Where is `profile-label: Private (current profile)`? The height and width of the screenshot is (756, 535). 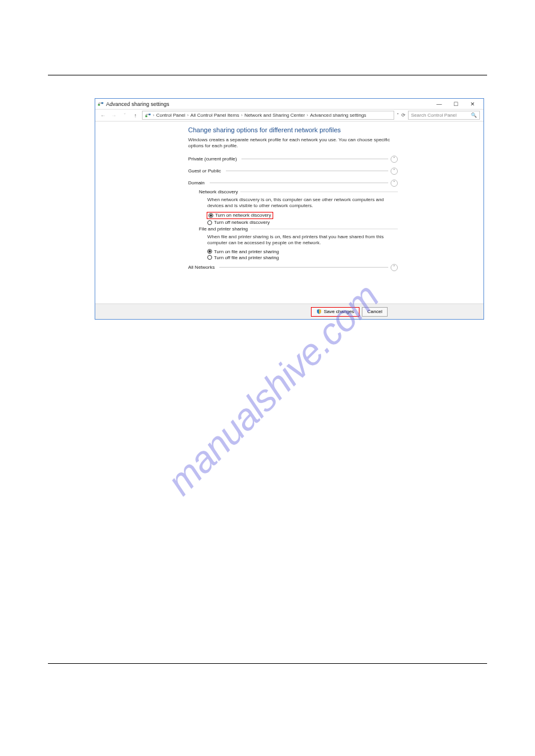
profile-label: Private (current profile) is located at coordinates (212, 159).